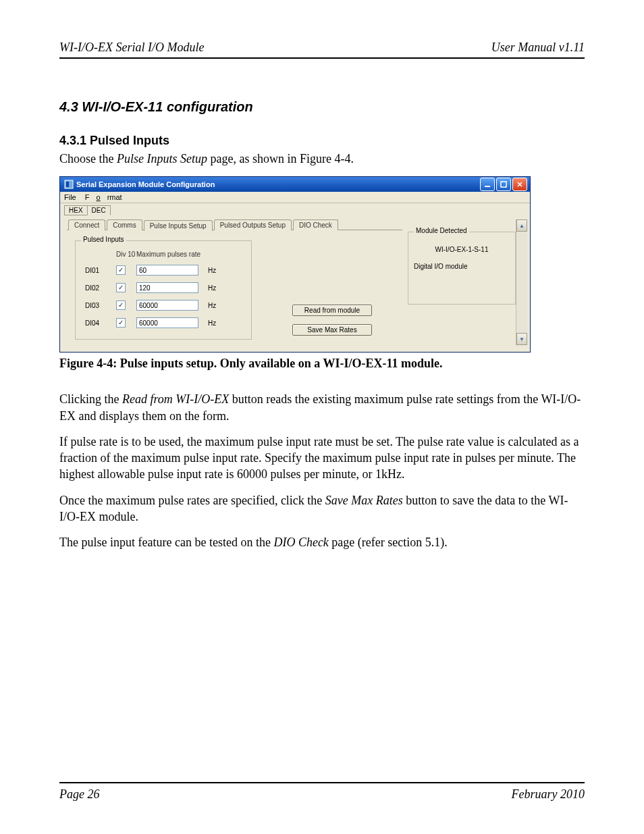  What do you see at coordinates (99, 270) in the screenshot?
I see `row-label-di01: DI01` at bounding box center [99, 270].